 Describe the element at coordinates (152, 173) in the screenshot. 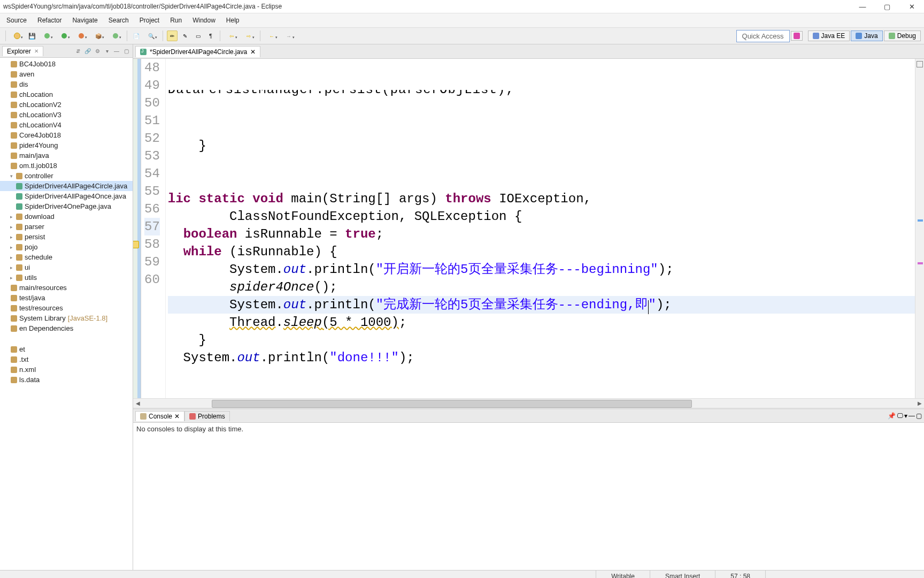

I see `line-number: 54` at that location.